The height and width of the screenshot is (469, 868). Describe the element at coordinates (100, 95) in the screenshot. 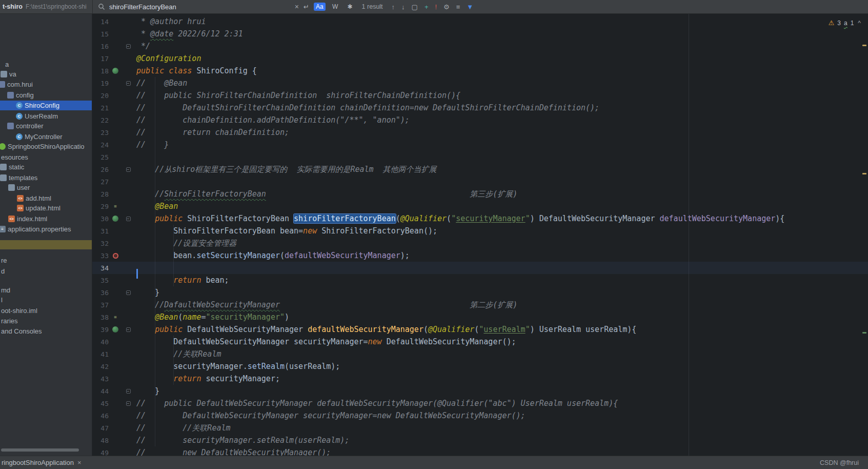

I see `line-number: 20` at that location.